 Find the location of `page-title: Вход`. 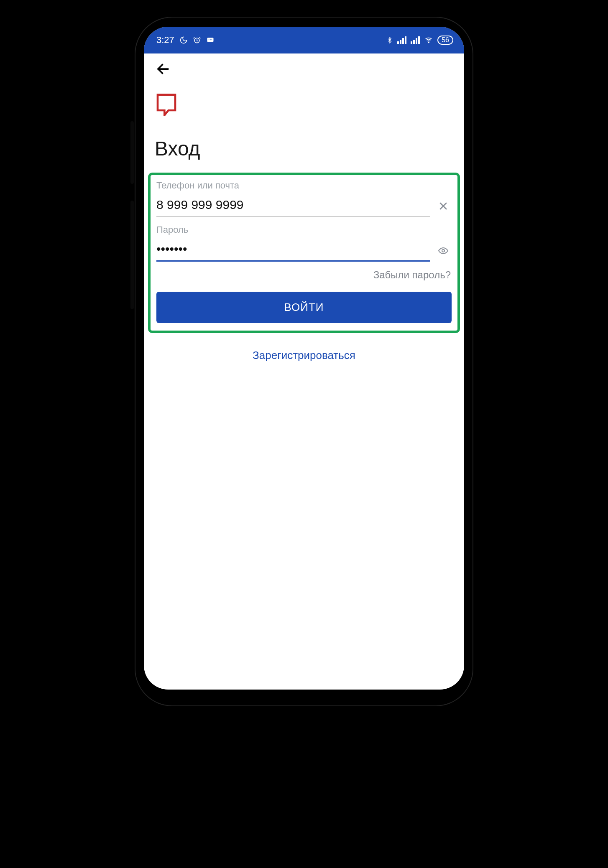

page-title: Вход is located at coordinates (304, 149).